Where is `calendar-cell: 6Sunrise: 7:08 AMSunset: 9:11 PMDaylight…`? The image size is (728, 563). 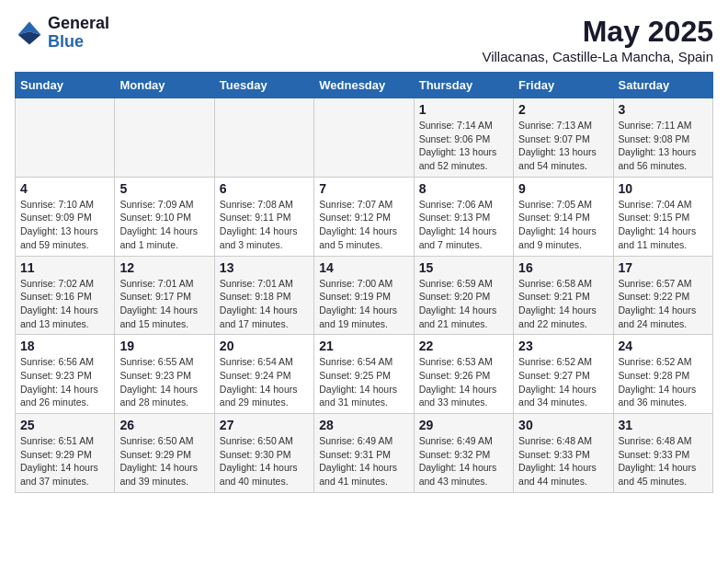 calendar-cell: 6Sunrise: 7:08 AMSunset: 9:11 PMDaylight… is located at coordinates (264, 216).